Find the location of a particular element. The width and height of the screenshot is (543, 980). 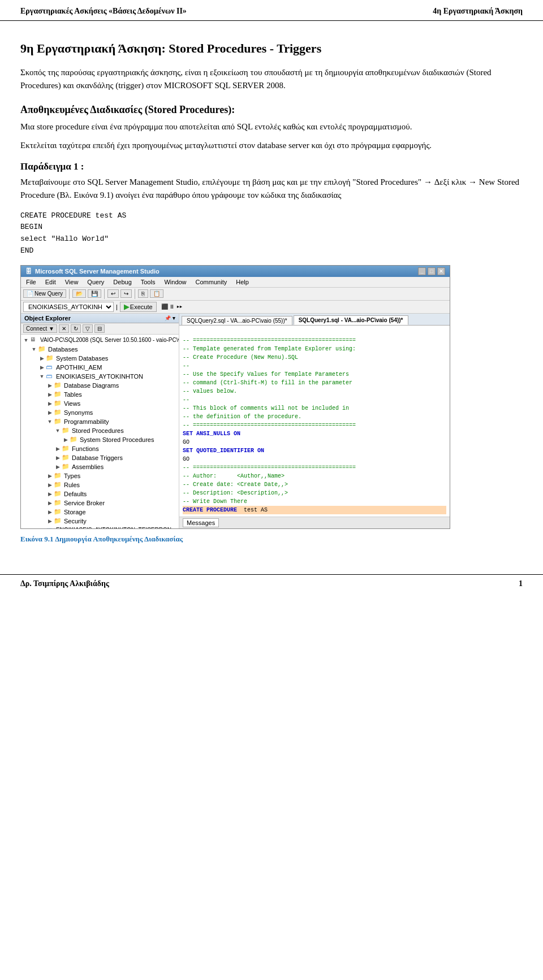

execute-icon: ▶ is located at coordinates (127, 307).